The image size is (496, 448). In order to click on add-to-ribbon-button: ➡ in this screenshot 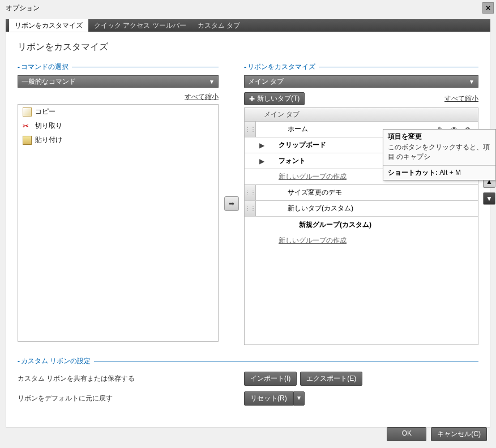, I will do `click(232, 204)`.